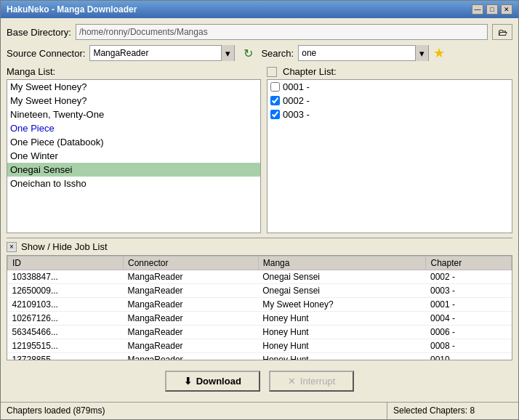 The height and width of the screenshot is (420, 519). I want to click on window-title: HakuNeko - Manga Downloader, so click(71, 9).